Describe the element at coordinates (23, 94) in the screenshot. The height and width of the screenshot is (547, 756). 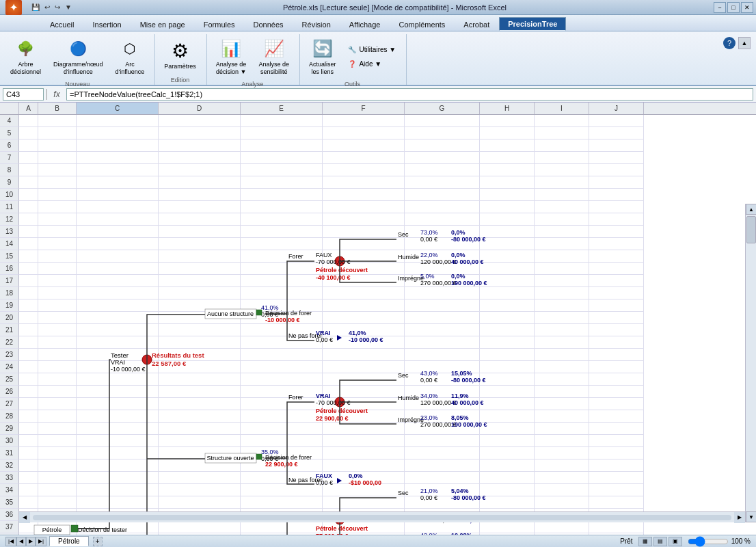
I see `cell-reference-input` at that location.